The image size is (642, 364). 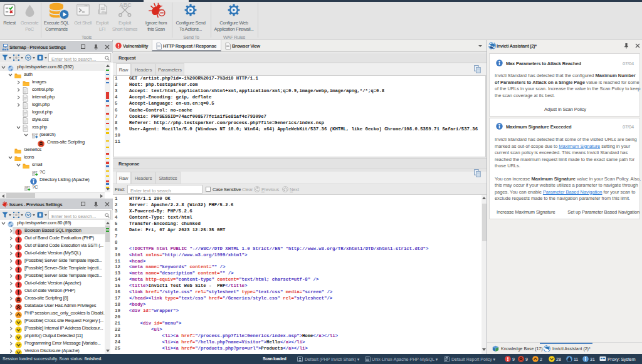 What do you see at coordinates (35, 134) in the screenshot?
I see `svg-text: POST` at bounding box center [35, 134].